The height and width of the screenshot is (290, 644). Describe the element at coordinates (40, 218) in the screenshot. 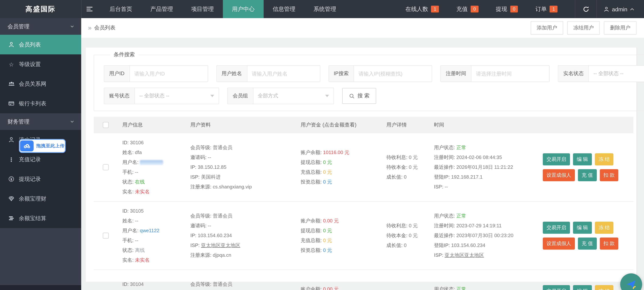

I see `sidebar-item-余额宝结算: 余额宝结算` at that location.